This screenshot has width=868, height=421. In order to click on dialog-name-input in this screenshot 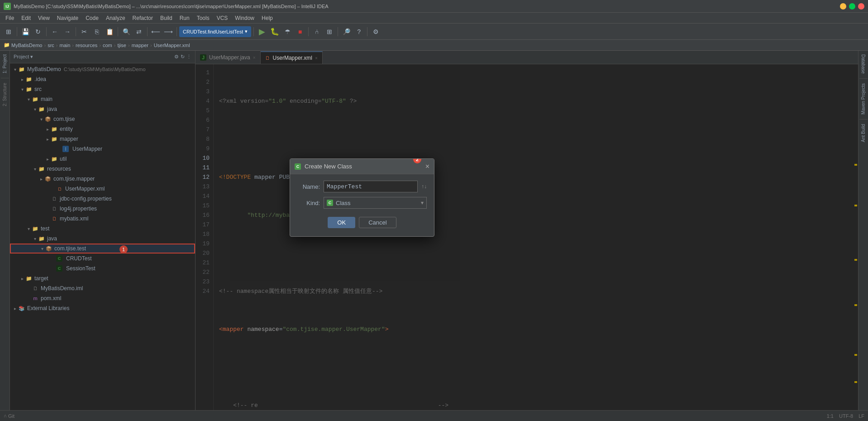, I will do `click(371, 187)`.